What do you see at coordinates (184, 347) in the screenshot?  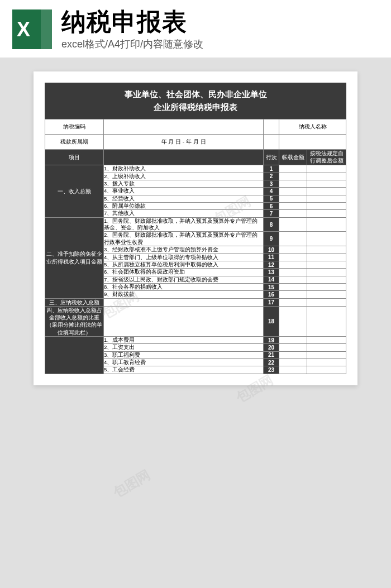 I see `item-text: 2、工资支出` at bounding box center [184, 347].